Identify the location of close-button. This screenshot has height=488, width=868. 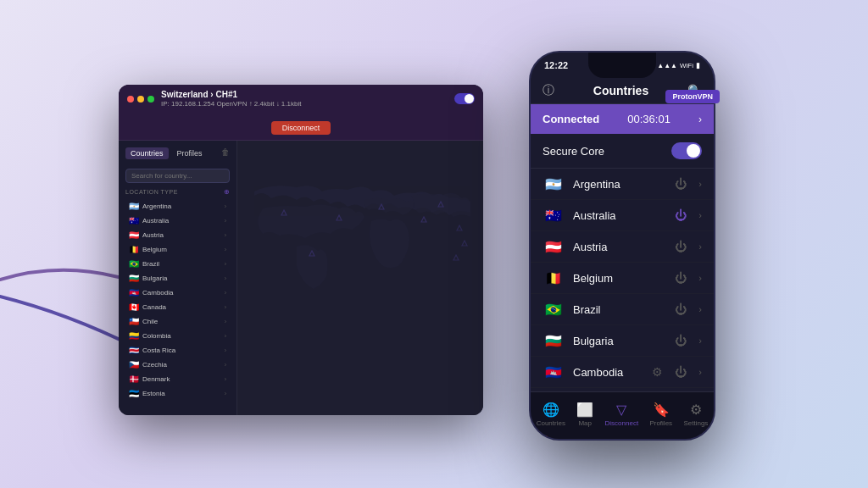
(131, 99).